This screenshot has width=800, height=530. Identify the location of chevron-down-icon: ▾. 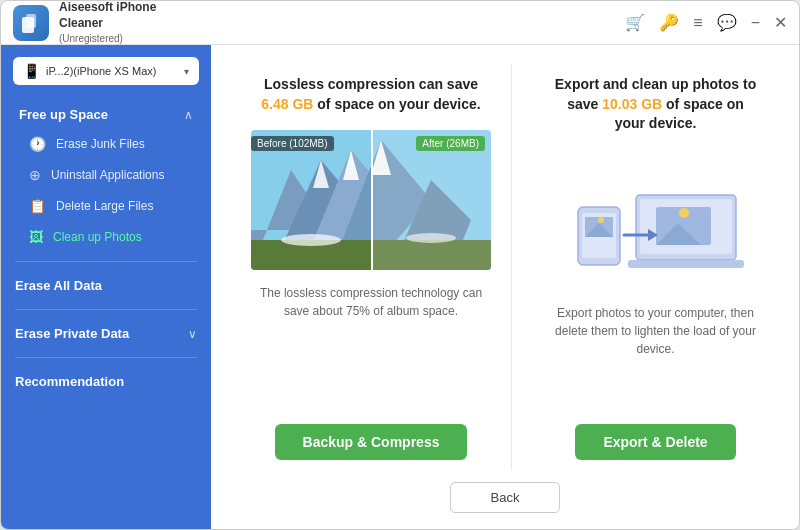
(186, 72).